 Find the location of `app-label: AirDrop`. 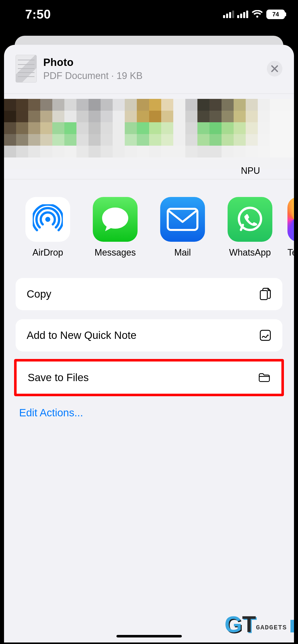

app-label: AirDrop is located at coordinates (48, 253).